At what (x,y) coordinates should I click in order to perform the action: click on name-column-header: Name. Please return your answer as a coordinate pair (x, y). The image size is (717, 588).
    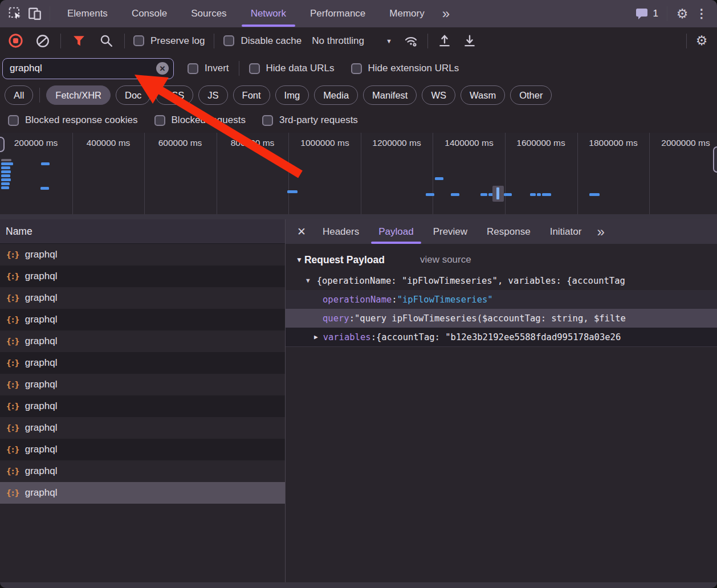
    Looking at the image, I should click on (142, 231).